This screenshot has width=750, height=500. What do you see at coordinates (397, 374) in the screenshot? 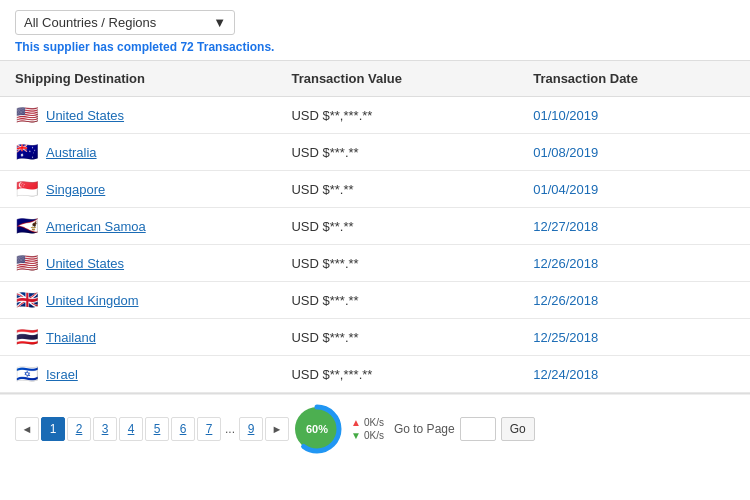
I see `value-cell-7: USD $**,***.**` at bounding box center [397, 374].